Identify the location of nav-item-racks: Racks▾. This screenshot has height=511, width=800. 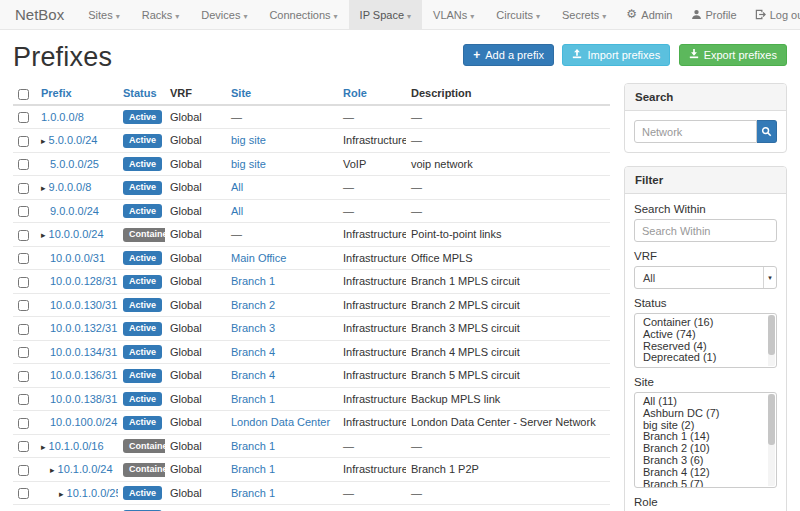
(161, 14).